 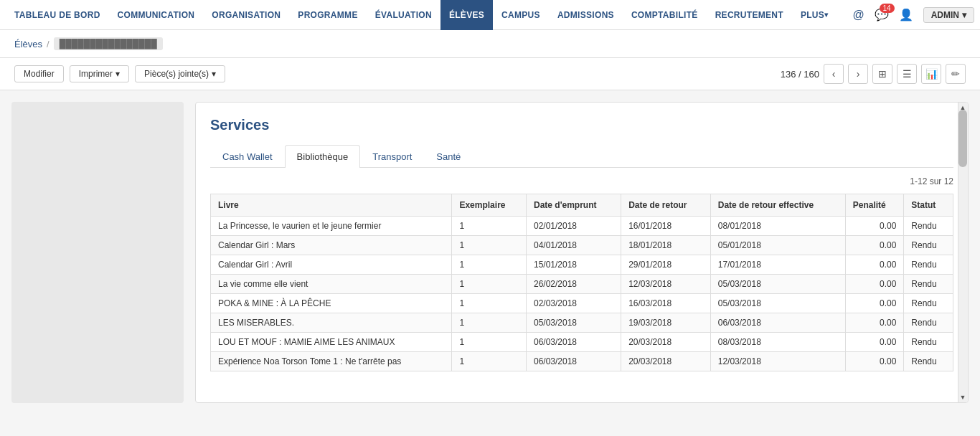 What do you see at coordinates (403, 15) in the screenshot?
I see `nav-evaluation: ÉVALUATION` at bounding box center [403, 15].